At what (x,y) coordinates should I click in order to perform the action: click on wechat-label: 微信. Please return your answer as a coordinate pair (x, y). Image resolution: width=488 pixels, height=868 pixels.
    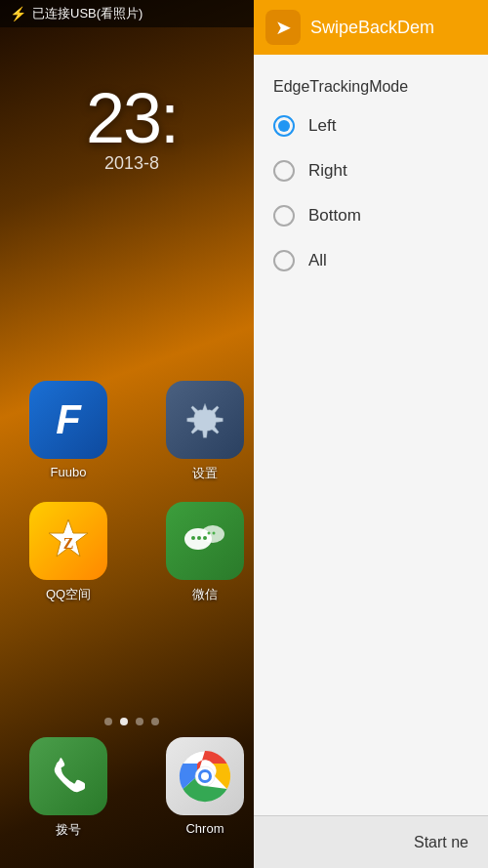
    Looking at the image, I should click on (205, 595).